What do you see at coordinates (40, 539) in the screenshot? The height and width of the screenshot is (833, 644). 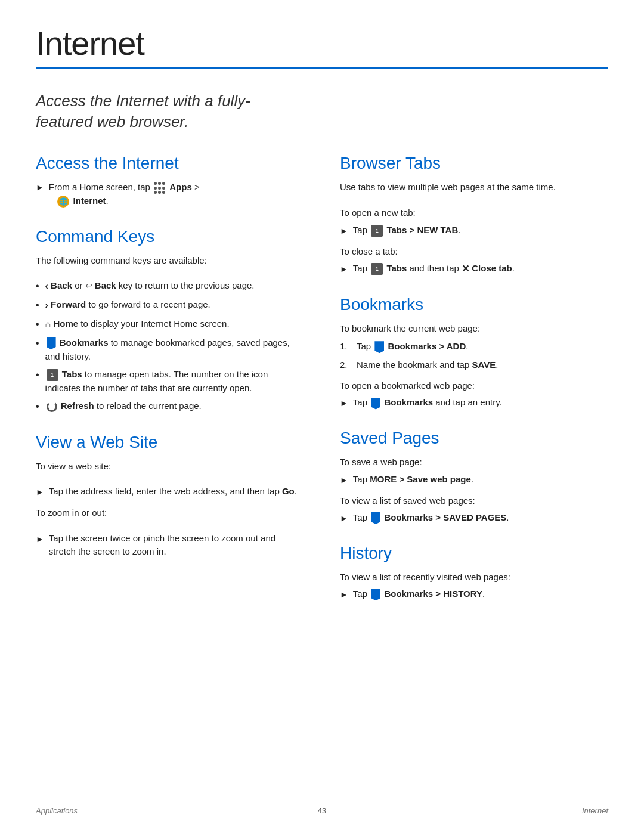 I see `arrow-icon-zoom: ►` at bounding box center [40, 539].